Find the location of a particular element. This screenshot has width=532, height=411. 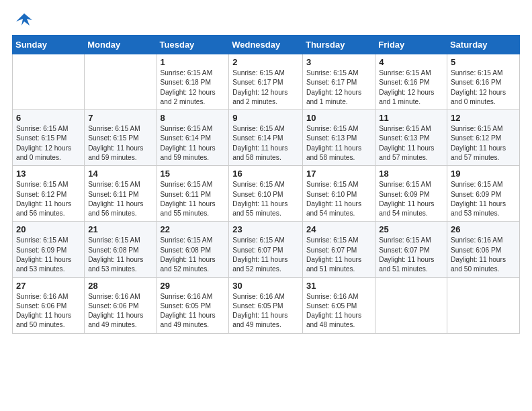

weekday-header-thursday: Thursday is located at coordinates (339, 45).